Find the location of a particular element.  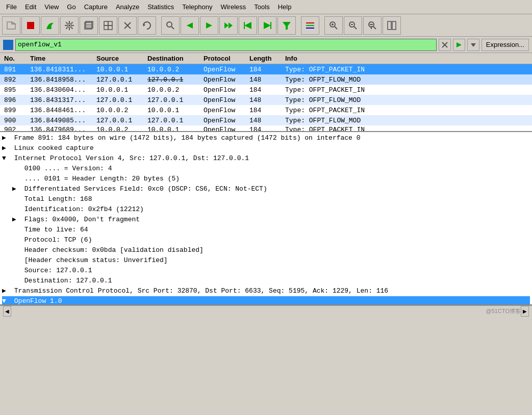

detail-frame-line: ▶ Frame 891: 184 bytes on wire (1472 bit… is located at coordinates (266, 138).